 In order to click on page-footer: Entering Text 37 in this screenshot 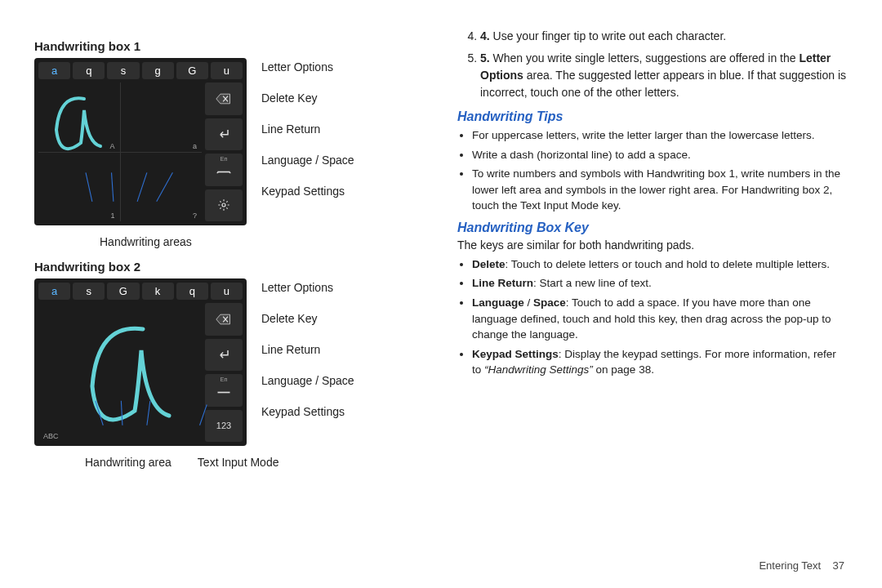, I will do `click(802, 565)`.